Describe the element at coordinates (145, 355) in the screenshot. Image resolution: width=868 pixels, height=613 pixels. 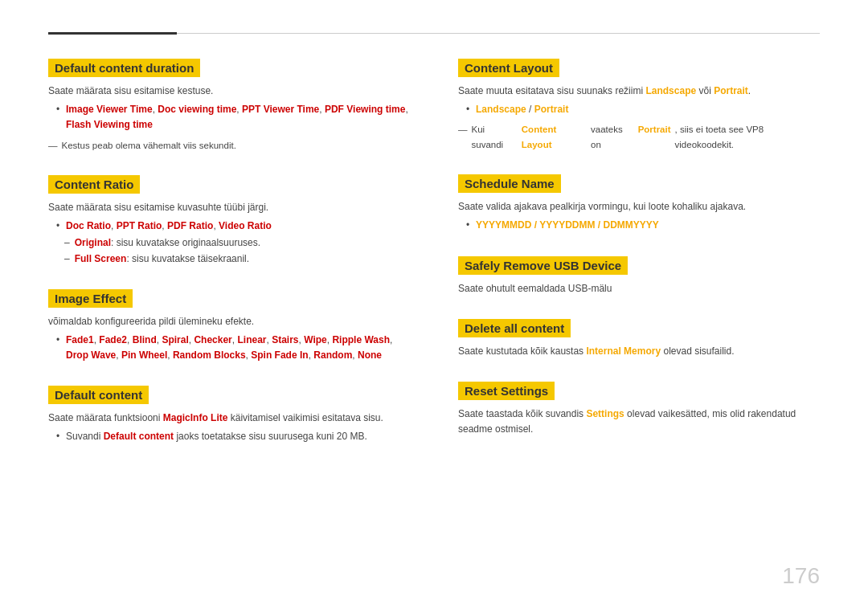
I see `effect-pin-wheel: Pin Wheel` at that location.